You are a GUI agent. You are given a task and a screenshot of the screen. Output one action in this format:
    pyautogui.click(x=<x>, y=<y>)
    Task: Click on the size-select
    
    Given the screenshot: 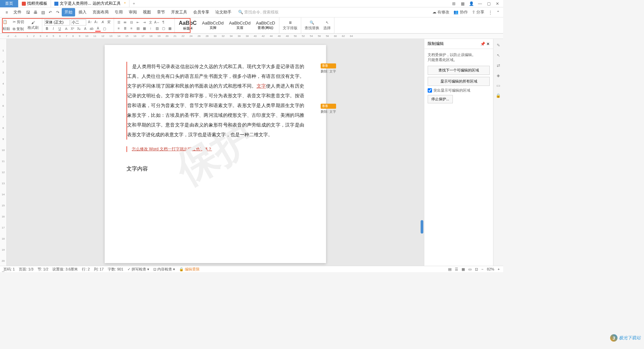 What is the action you would take?
    pyautogui.click(x=78, y=22)
    